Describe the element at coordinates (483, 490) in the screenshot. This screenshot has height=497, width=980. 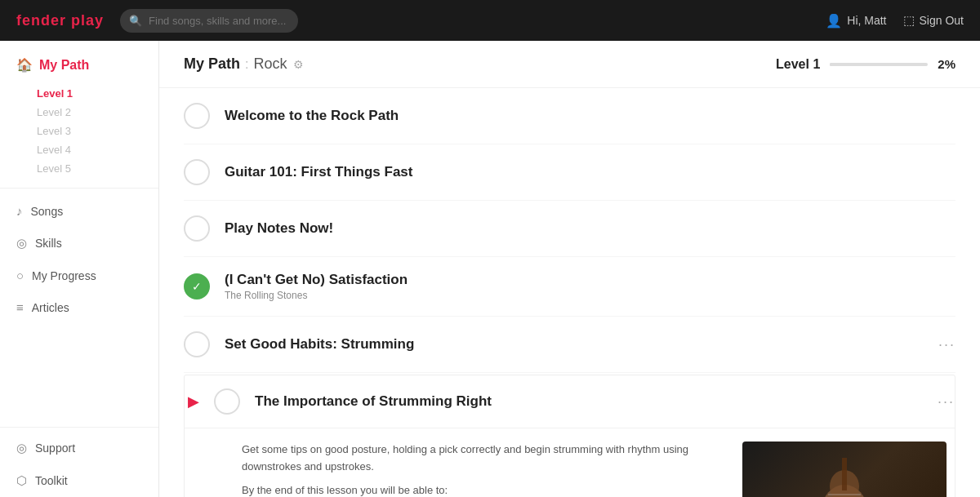
I see `lesson-objectives-intro: By the end of this lesson you will be ab…` at that location.